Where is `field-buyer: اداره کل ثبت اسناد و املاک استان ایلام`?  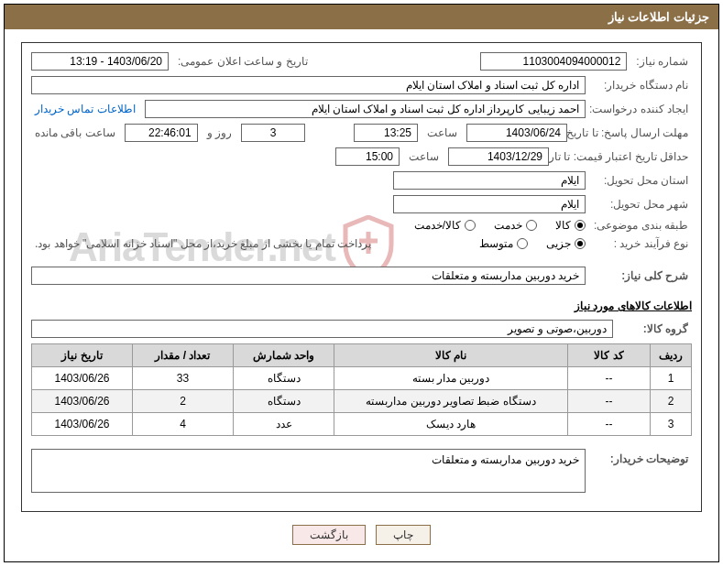 field-buyer: اداره کل ثبت اسناد و املاک استان ایلام is located at coordinates (308, 85).